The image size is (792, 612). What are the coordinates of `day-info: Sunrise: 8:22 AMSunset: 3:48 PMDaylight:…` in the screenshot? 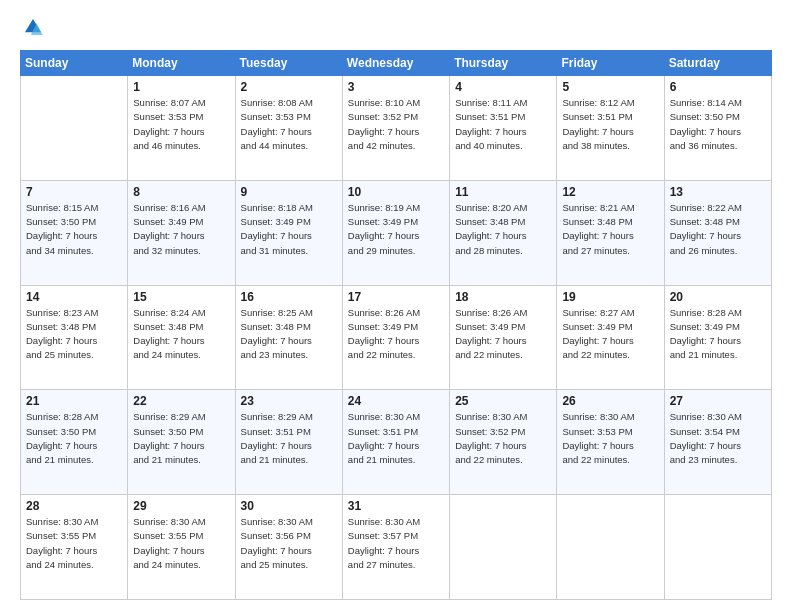 It's located at (718, 230).